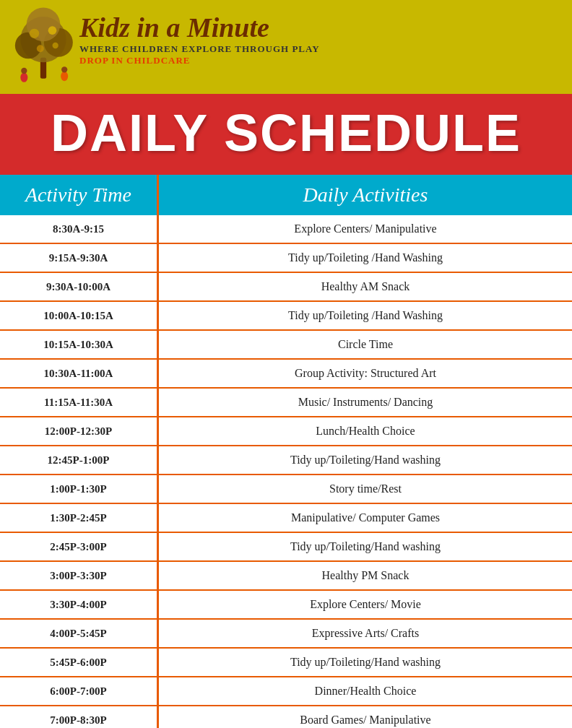 The width and height of the screenshot is (572, 728). I want to click on time-cell: 10:15A-10:30A, so click(79, 344).